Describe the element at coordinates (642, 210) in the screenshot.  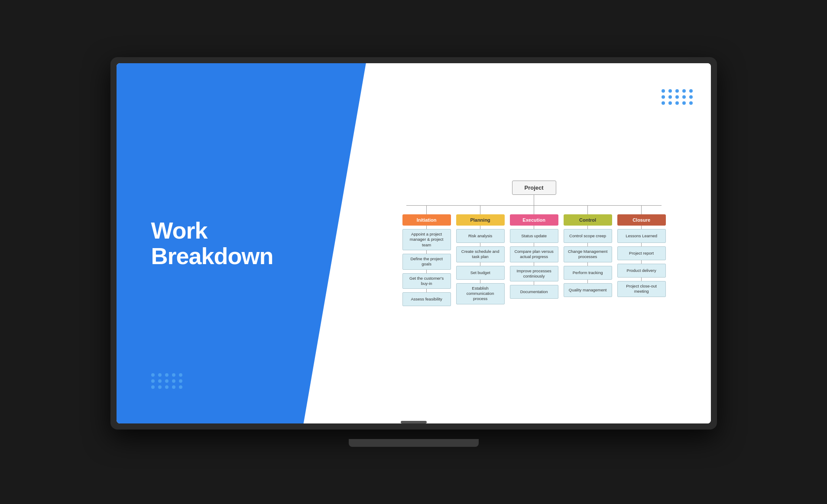
I see `connector-down-closure` at that location.